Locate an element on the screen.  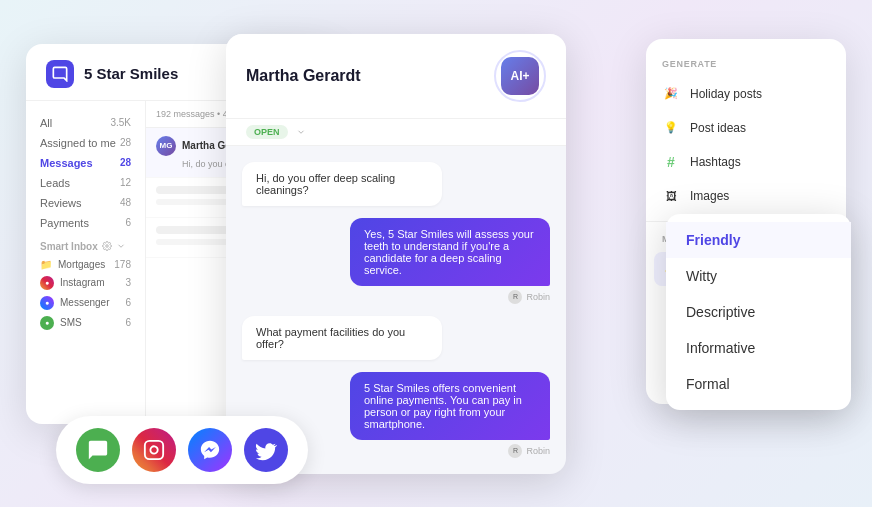
lightbulb-icon: 💡 is located at coordinates (671, 128).